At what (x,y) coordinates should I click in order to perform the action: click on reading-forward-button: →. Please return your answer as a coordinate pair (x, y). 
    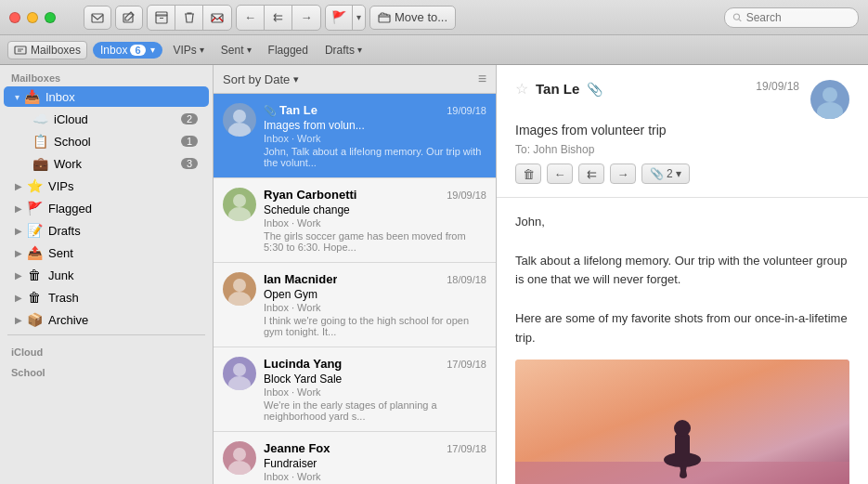
    Looking at the image, I should click on (623, 174).